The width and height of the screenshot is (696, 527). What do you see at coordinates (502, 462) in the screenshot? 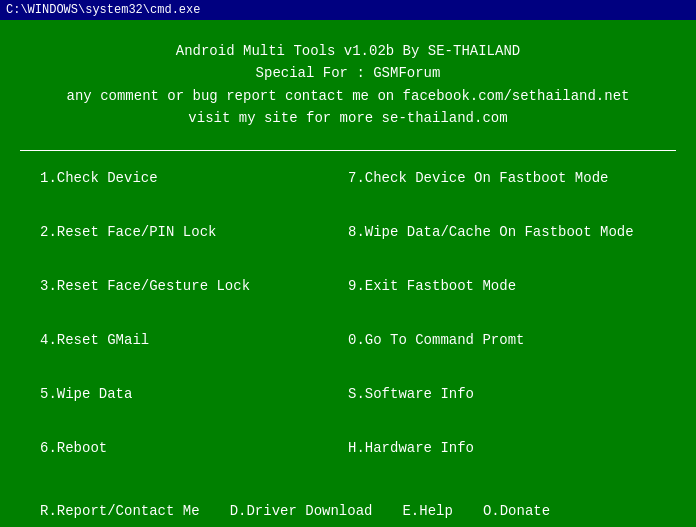
I see `menu-item-h: H.Hardware Info` at bounding box center [502, 462].